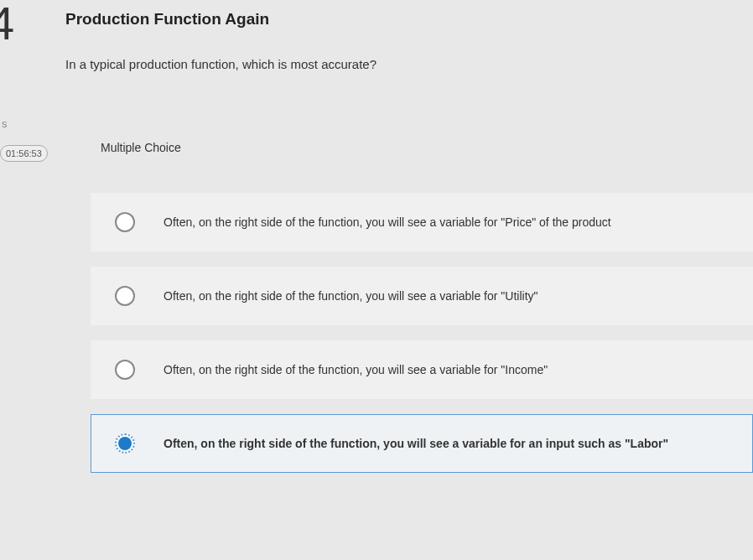  I want to click on question-number: 4, so click(7, 23).